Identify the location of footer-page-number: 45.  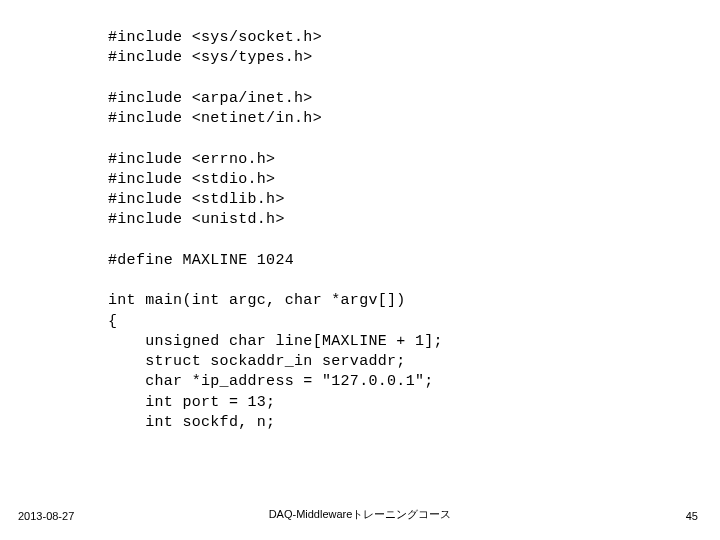
(692, 516).